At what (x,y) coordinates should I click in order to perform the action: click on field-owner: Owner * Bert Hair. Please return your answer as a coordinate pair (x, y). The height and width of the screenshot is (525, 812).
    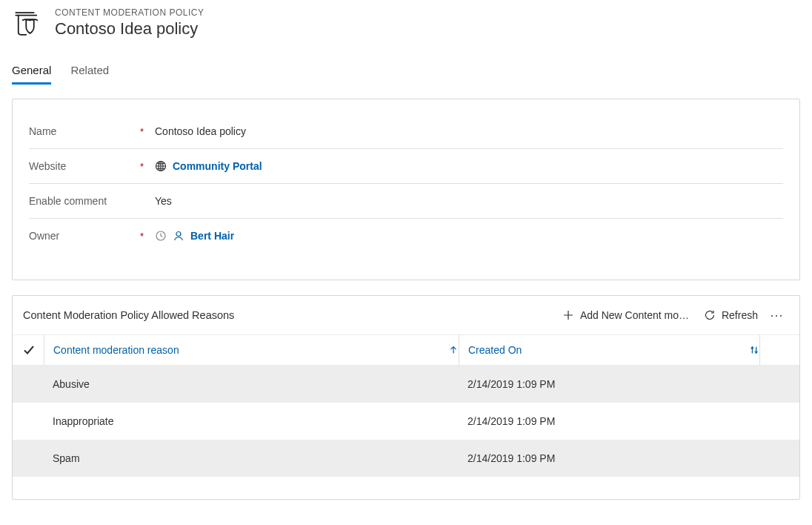
    Looking at the image, I should click on (406, 236).